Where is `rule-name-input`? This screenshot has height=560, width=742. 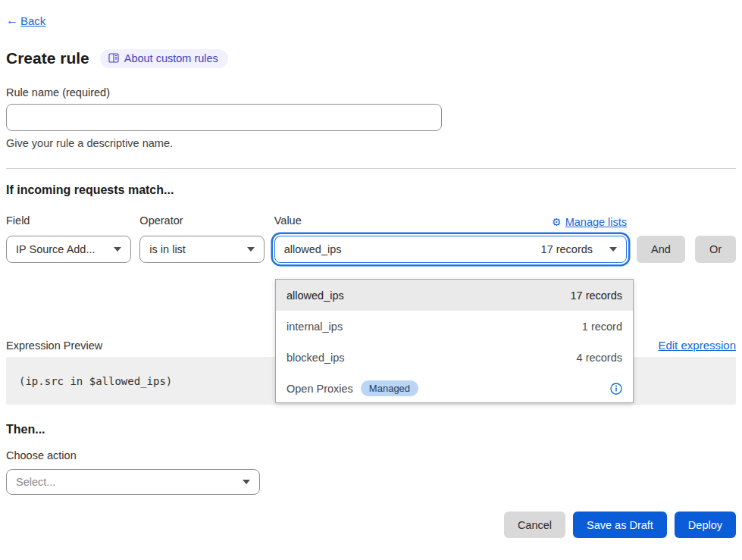
rule-name-input is located at coordinates (224, 117).